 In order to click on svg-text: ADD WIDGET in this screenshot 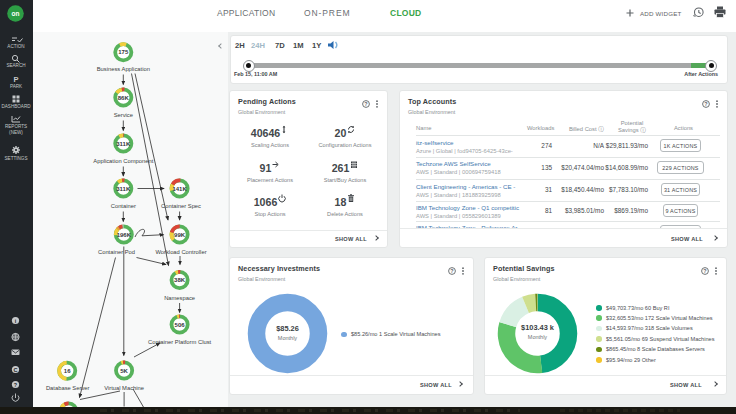, I will do `click(661, 14)`.